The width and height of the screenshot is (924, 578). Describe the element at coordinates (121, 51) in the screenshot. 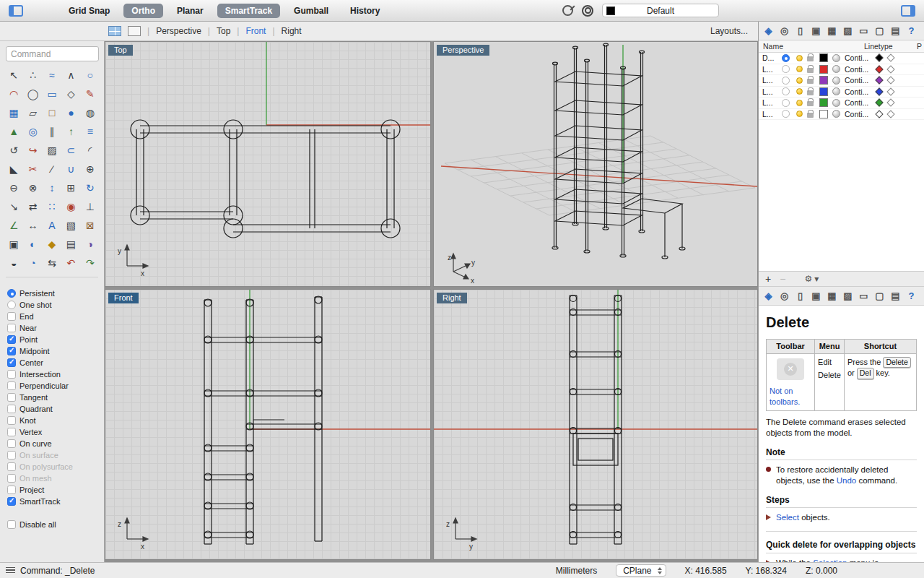

I see `viewport-label: Top` at that location.